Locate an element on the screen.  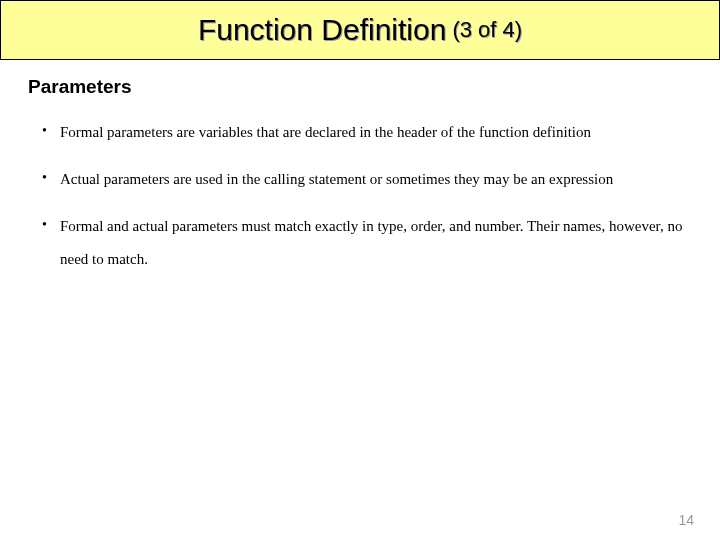
page-number: 14 is located at coordinates (686, 520).